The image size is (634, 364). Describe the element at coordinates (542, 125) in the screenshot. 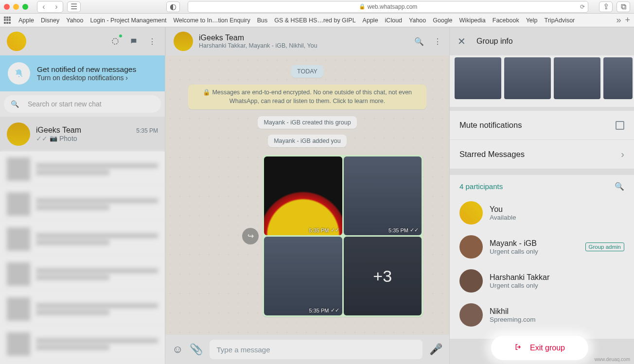

I see `mute-row: Mute notifications` at that location.